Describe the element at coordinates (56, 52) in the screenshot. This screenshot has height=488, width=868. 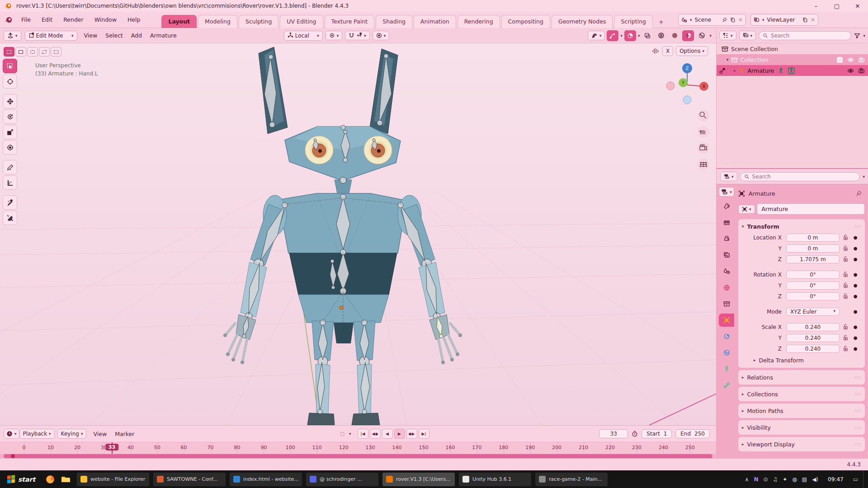
I see `select-mode-paint` at that location.